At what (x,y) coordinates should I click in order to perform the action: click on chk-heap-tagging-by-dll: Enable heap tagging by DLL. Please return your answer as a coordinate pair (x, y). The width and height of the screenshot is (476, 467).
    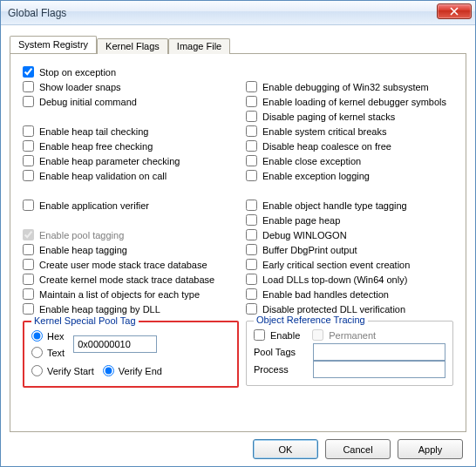
    Looking at the image, I should click on (131, 308).